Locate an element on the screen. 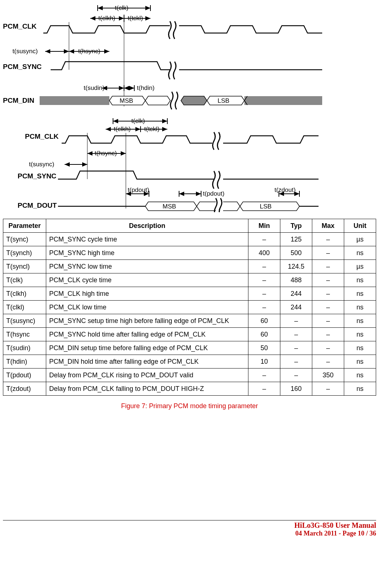 The height and width of the screenshot is (588, 382). figure-caption: Figure 7: Primary PCM mode timing parame… is located at coordinates (189, 406).